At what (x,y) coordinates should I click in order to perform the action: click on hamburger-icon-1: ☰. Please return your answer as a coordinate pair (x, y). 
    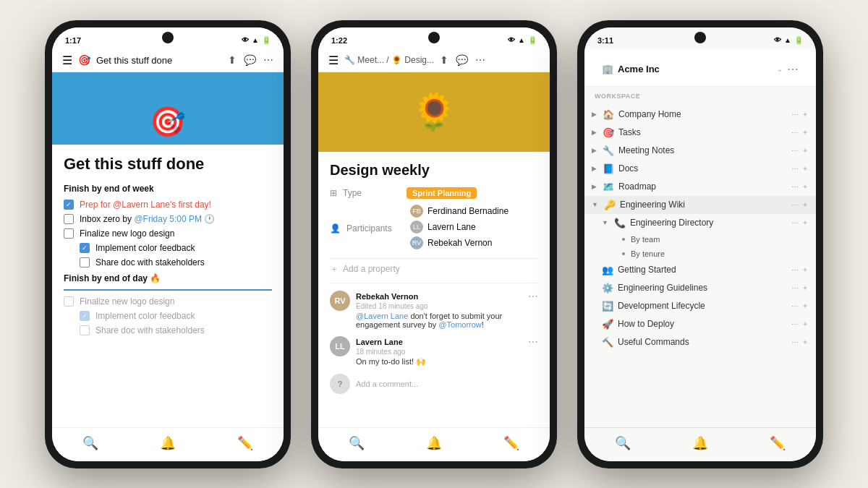
    Looking at the image, I should click on (67, 61).